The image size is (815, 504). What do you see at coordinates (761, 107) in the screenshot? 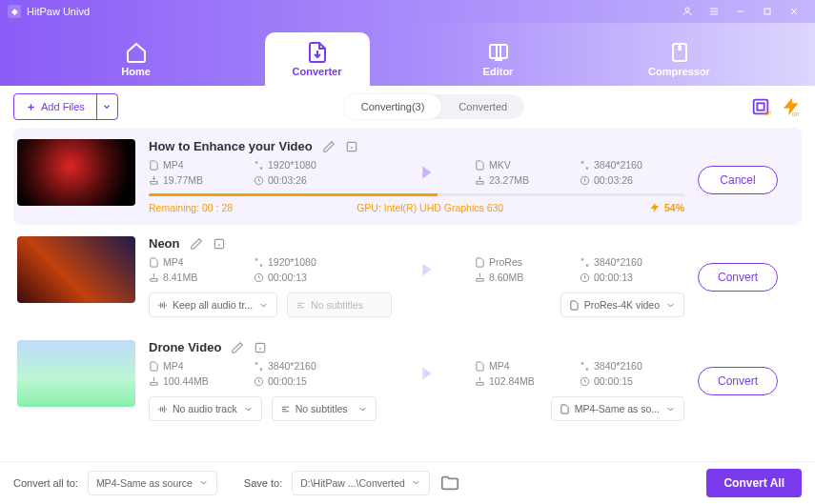
I see `hardware-accel-icon: on` at bounding box center [761, 107].